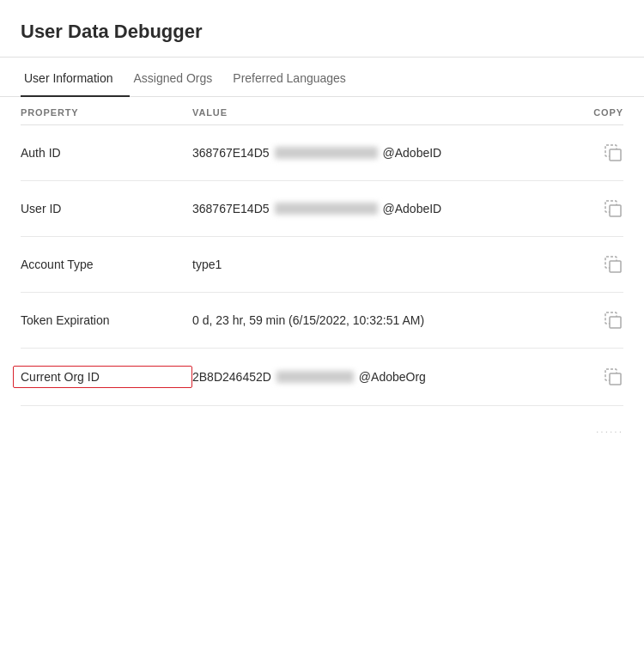 The width and height of the screenshot is (644, 649). I want to click on copy-button-user-id, so click(613, 209).